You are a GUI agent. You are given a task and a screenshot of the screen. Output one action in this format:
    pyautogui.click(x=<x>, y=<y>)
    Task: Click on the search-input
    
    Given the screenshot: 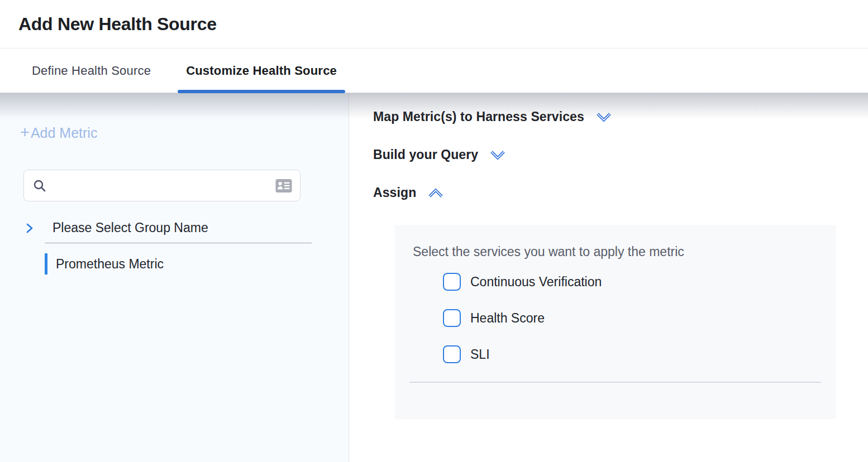 What is the action you would take?
    pyautogui.click(x=161, y=185)
    